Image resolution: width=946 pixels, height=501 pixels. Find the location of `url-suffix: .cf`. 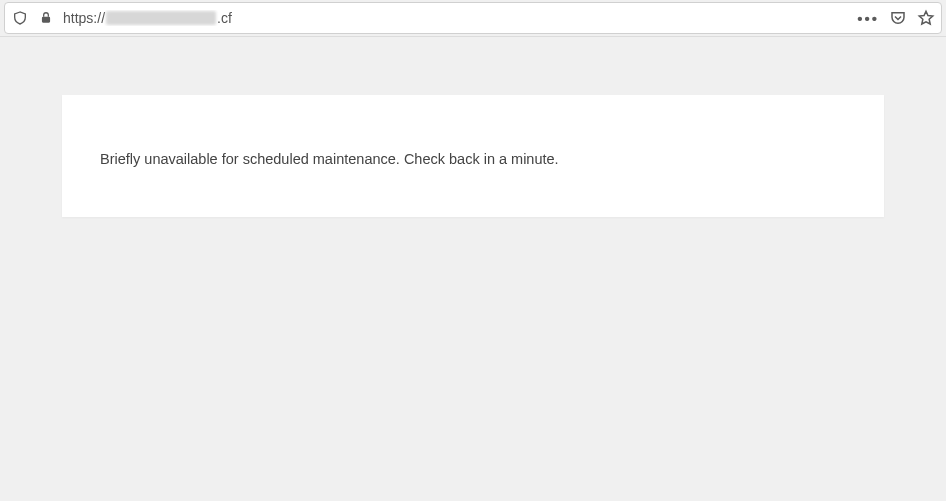

url-suffix: .cf is located at coordinates (224, 18).